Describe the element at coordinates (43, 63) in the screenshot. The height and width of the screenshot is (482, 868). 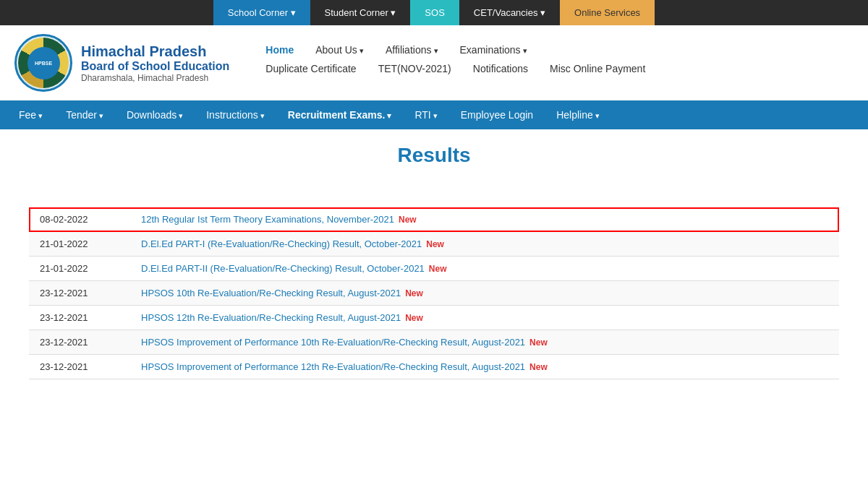
I see `logo-inner: HPBSE` at that location.